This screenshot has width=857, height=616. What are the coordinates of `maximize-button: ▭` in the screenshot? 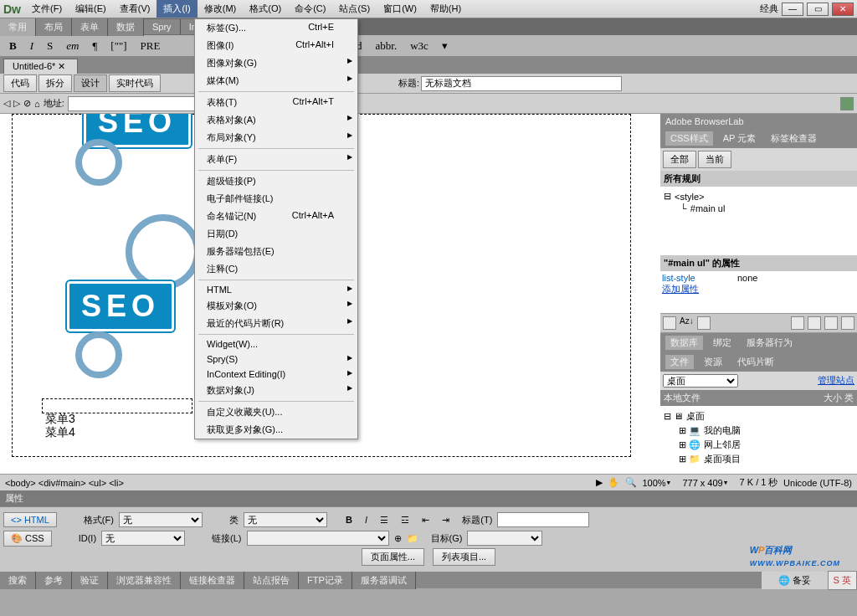 It's located at (818, 9).